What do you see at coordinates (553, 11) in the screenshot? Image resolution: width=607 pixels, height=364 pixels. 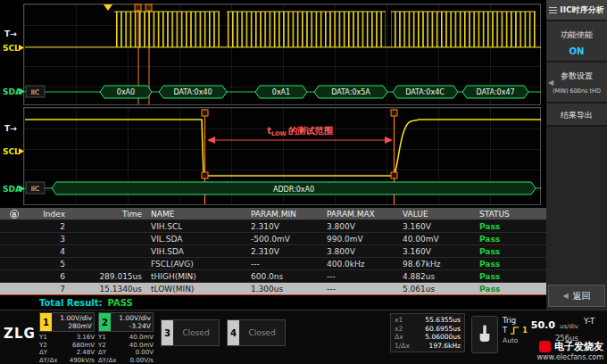 I see `menu-icon` at bounding box center [553, 11].